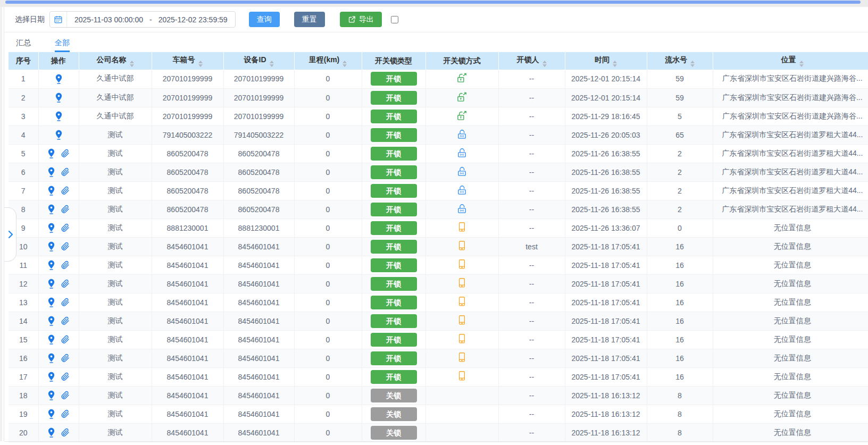 The height and width of the screenshot is (445, 868). What do you see at coordinates (62, 45) in the screenshot?
I see `tab-all: 全部` at bounding box center [62, 45].